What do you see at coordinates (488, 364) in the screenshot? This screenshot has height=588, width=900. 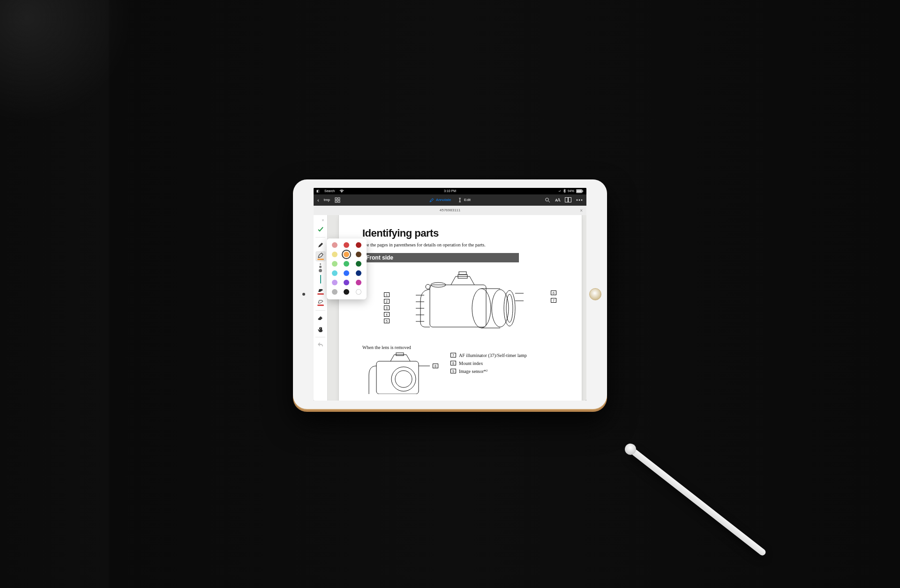 I see `legend-list: 7AF illuminator (37)/Self-timer lamp8Mou…` at bounding box center [488, 364].